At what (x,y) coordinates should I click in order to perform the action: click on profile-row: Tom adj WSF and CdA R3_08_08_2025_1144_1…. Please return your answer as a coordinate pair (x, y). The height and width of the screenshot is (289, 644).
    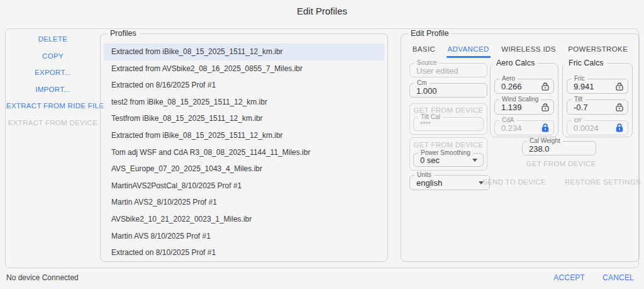
    Looking at the image, I should click on (244, 152).